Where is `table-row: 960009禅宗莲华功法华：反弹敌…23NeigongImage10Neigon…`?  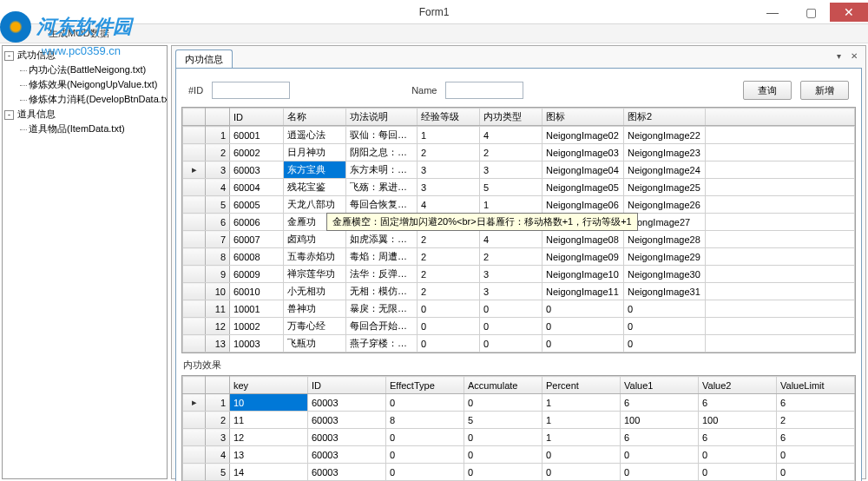 table-row: 960009禅宗莲华功法华：反弹敌…23NeigongImage10Neigon… is located at coordinates (519, 274).